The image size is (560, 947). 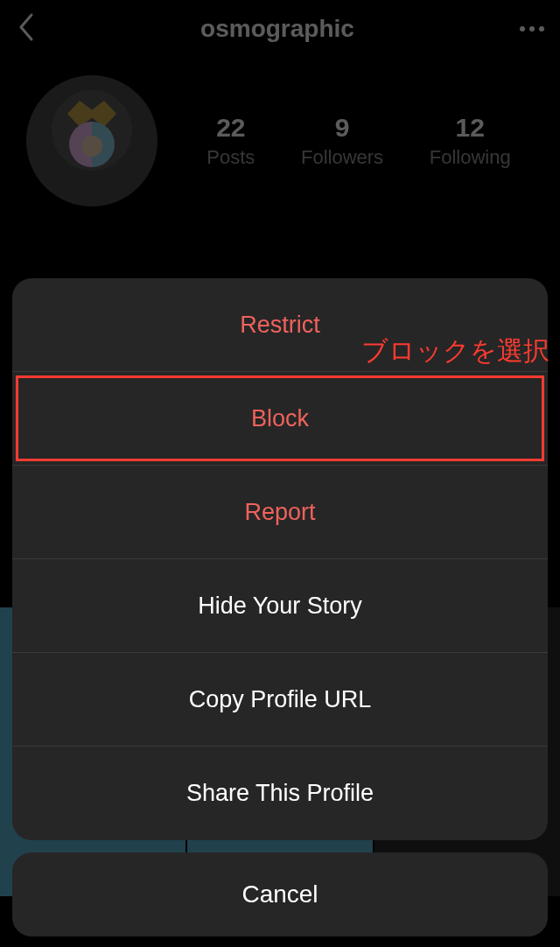 What do you see at coordinates (280, 513) in the screenshot?
I see `report-label: Report` at bounding box center [280, 513].